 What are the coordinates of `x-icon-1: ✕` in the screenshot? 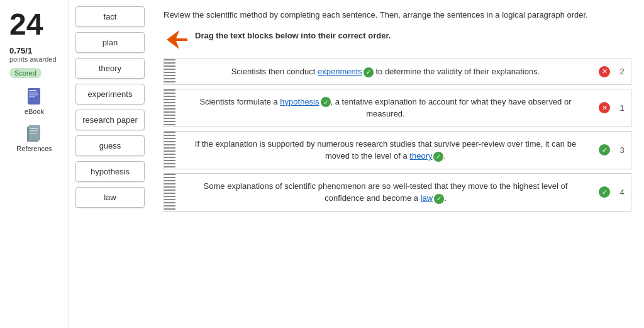 It's located at (604, 72).